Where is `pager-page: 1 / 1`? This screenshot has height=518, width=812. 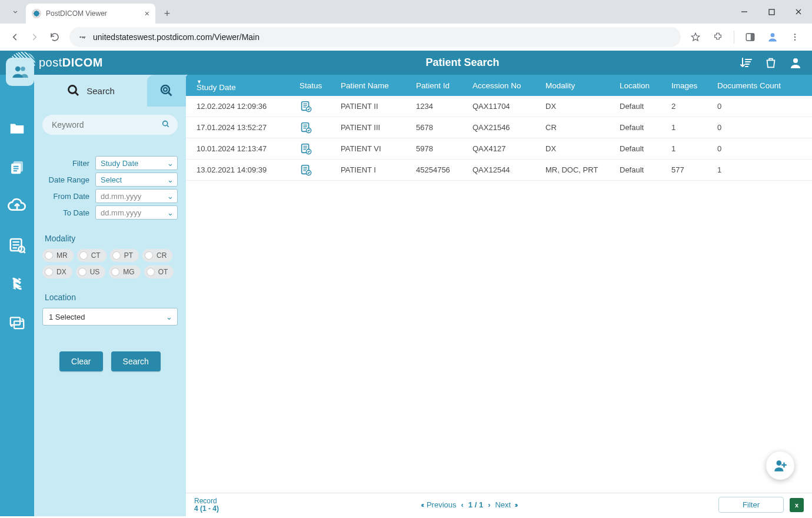 pager-page: 1 / 1 is located at coordinates (475, 505).